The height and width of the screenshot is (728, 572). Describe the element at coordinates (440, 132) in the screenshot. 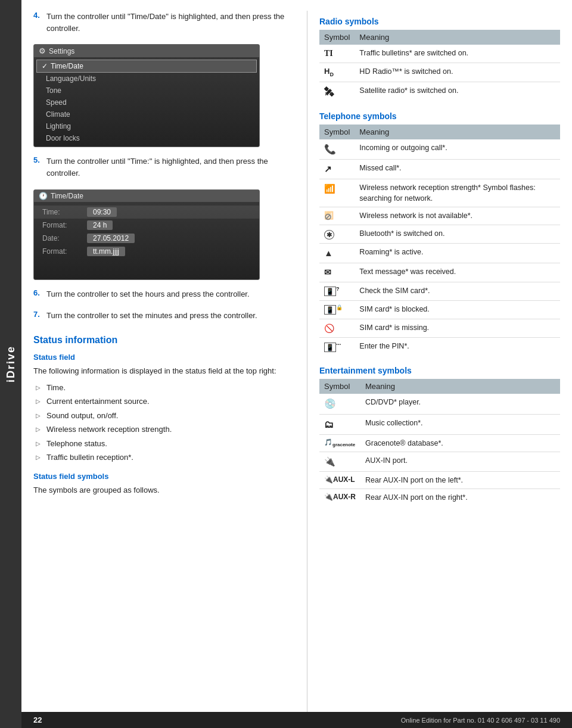

I see `telephone-table-header-row: Symbol Meaning` at that location.